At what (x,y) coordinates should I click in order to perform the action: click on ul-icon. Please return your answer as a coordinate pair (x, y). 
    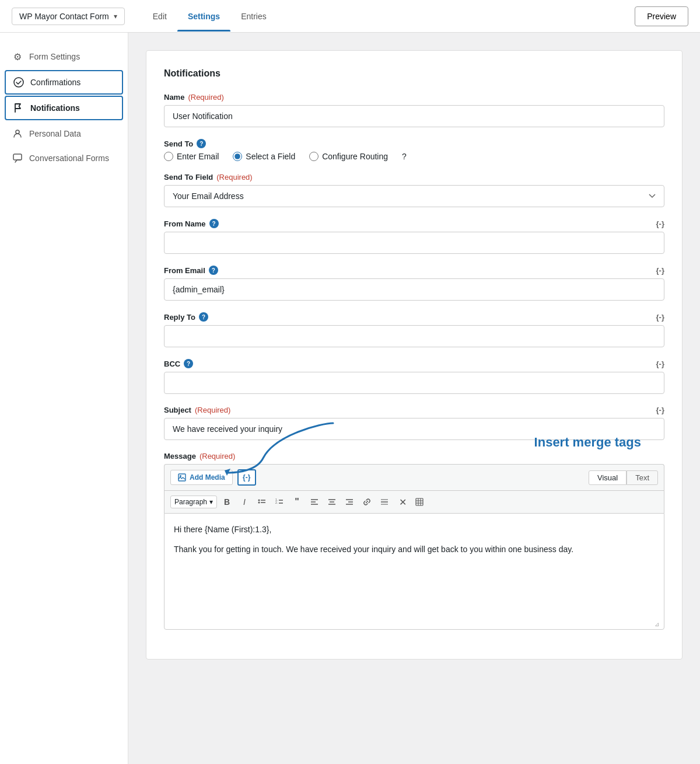
    Looking at the image, I should click on (262, 502).